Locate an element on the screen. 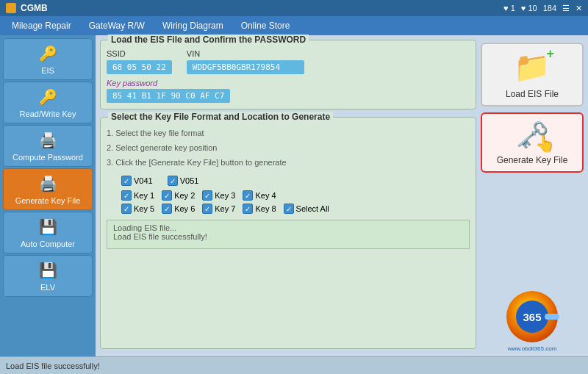 The height and width of the screenshot is (374, 588). key5-label: Key 5 is located at coordinates (144, 209).